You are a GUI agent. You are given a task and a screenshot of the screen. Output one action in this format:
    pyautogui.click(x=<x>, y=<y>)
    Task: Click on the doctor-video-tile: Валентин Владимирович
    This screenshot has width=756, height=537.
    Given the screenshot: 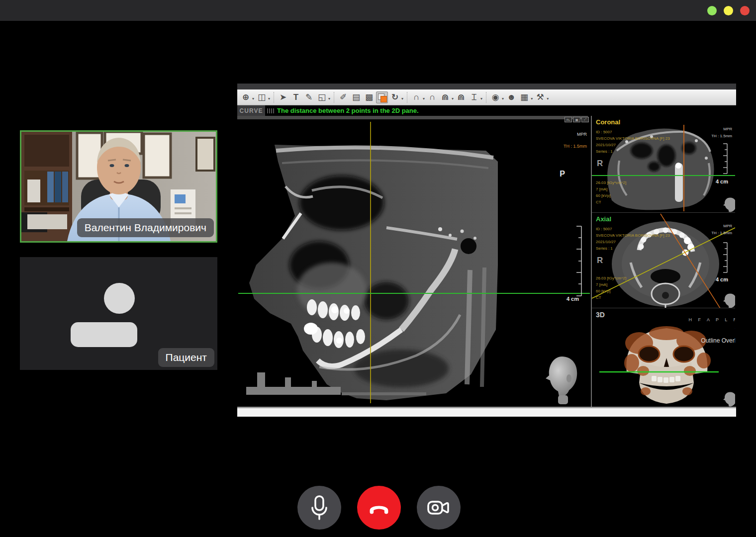 What is the action you would take?
    pyautogui.click(x=118, y=186)
    